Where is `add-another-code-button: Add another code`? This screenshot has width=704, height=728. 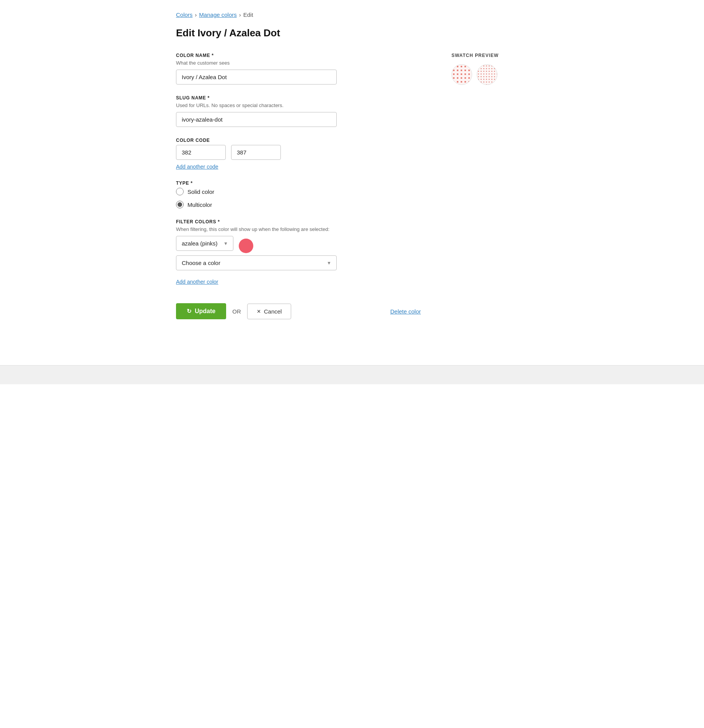 add-another-code-button: Add another code is located at coordinates (197, 167).